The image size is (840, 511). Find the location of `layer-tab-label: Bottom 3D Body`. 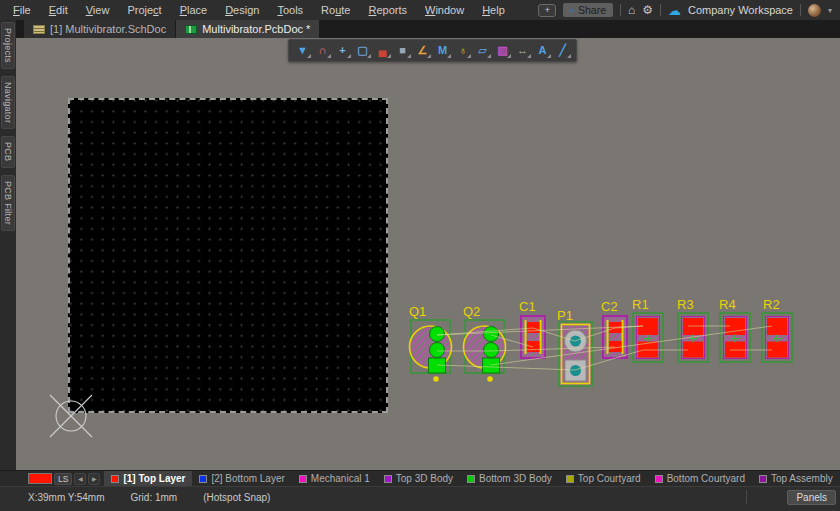

layer-tab-label: Bottom 3D Body is located at coordinates (516, 478).